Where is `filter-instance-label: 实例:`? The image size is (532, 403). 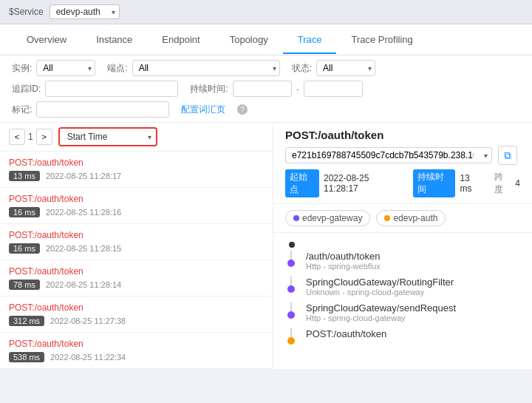
filter-instance-label: 实例: is located at coordinates (22, 68).